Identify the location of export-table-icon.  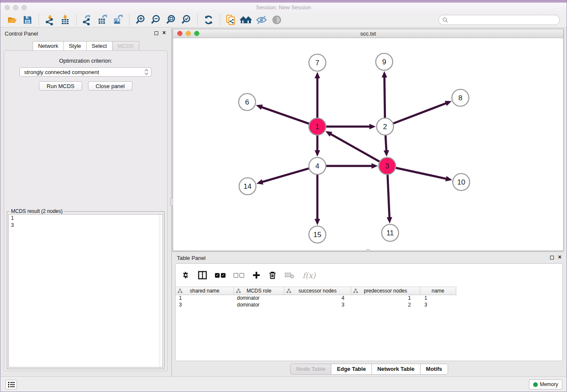
(103, 20).